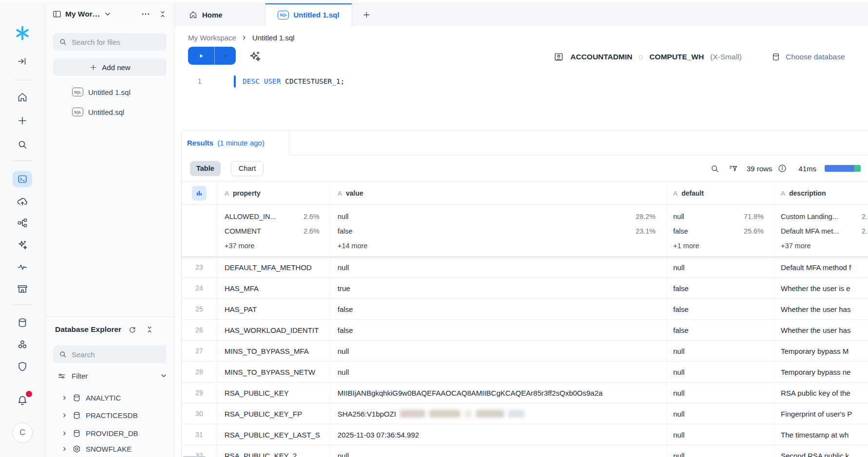  What do you see at coordinates (22, 366) in the screenshot?
I see `governance-shield-icon` at bounding box center [22, 366].